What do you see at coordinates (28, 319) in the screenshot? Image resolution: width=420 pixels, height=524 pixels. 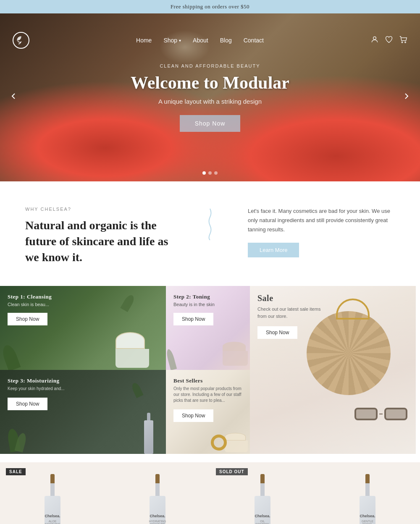 I see `step1-shop-button: Shop Now` at bounding box center [28, 319].